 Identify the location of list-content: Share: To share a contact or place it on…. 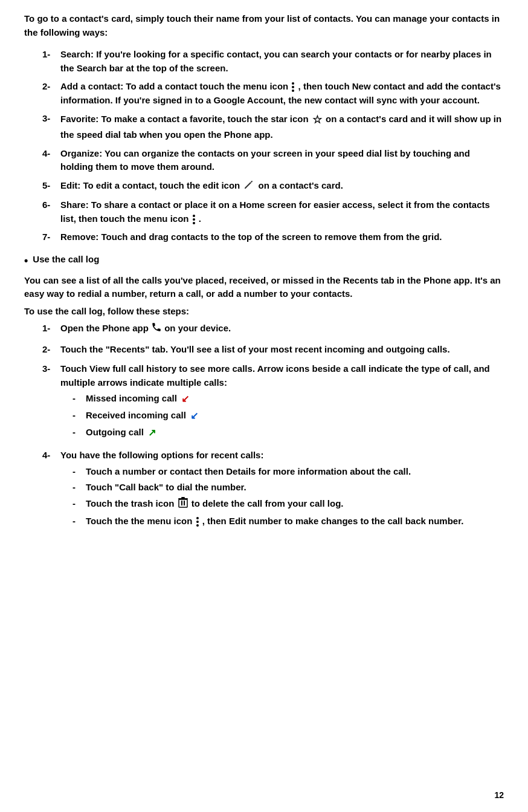
(282, 212).